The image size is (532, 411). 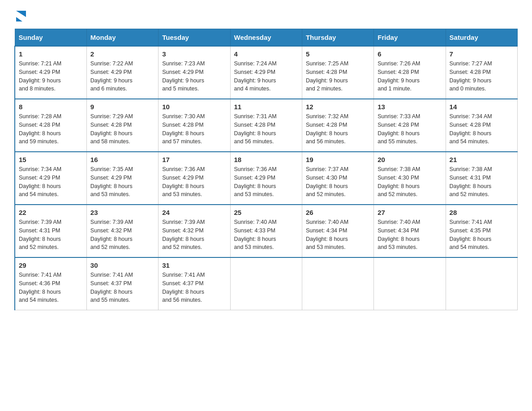 What do you see at coordinates (51, 235) in the screenshot?
I see `day-info: Sunrise: 7:39 AMSunset: 4:31 PMDaylight:…` at bounding box center [51, 235].